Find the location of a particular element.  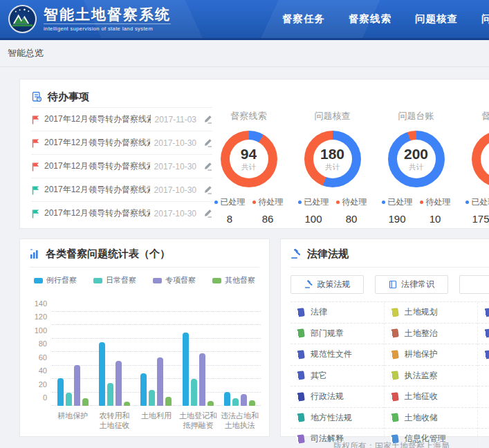

law-link: 其它 is located at coordinates (338, 376).